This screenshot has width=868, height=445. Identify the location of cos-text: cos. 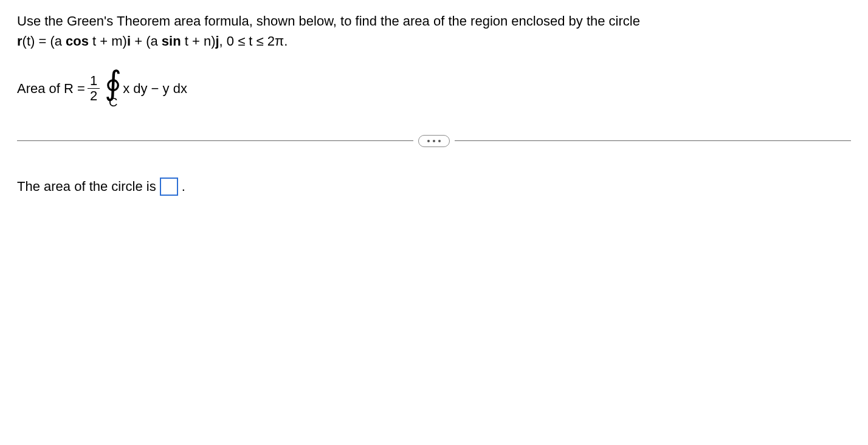
(77, 41).